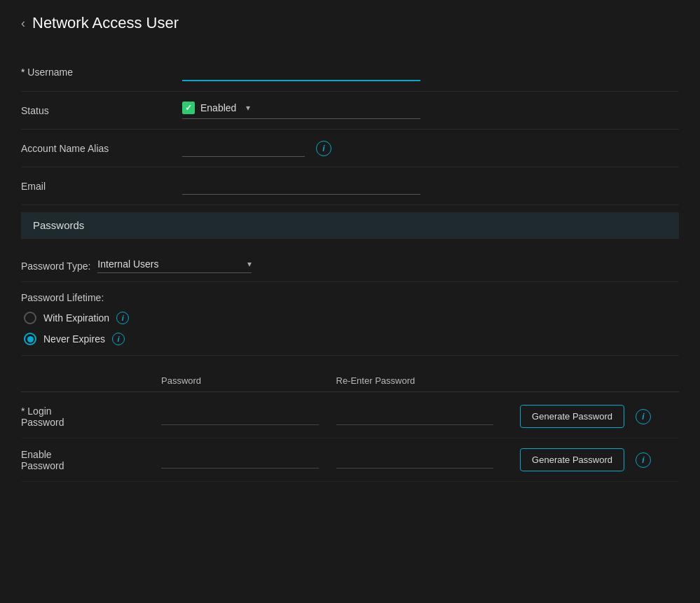 The width and height of the screenshot is (700, 603). I want to click on username-label: Username, so click(102, 72).